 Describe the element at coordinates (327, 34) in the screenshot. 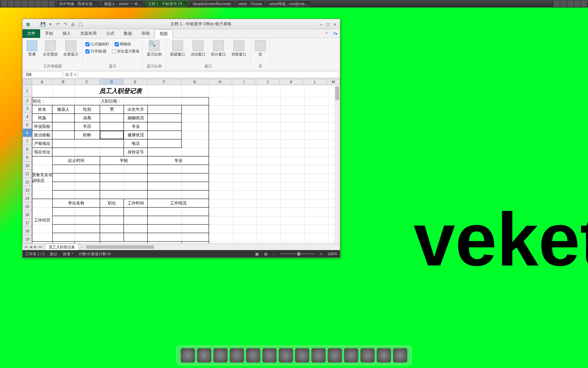

I see `ribbon-collapse-icon: ^` at that location.